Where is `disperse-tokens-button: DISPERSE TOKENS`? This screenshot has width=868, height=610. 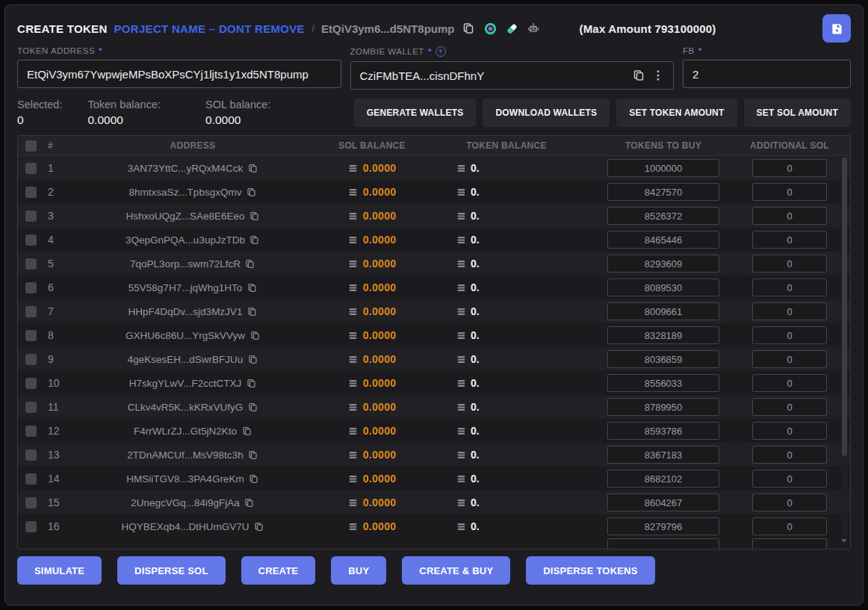 disperse-tokens-button: DISPERSE TOKENS is located at coordinates (590, 570).